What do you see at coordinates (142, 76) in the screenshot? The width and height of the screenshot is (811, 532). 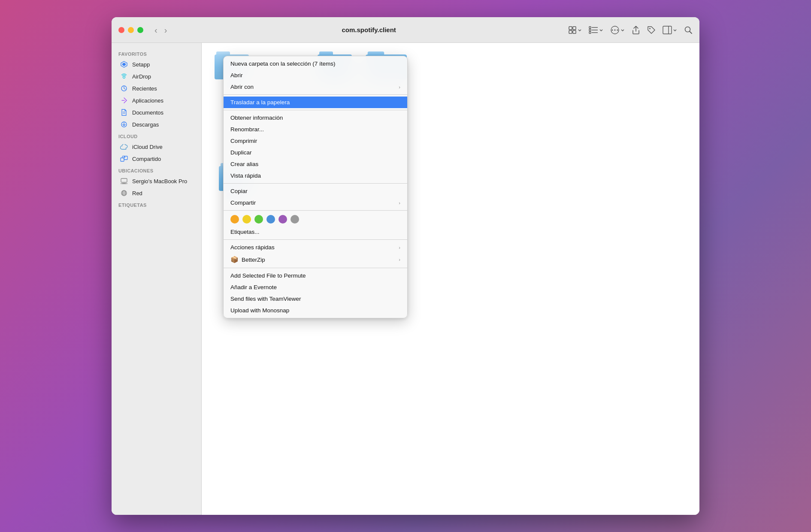 I see `airdrop-label: AirDrop` at bounding box center [142, 76].